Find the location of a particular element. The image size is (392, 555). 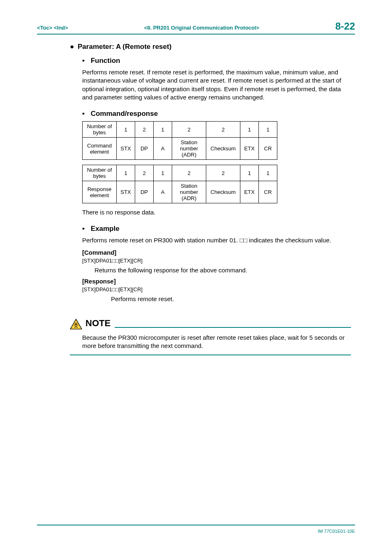

cmdresp-heading-text: Command/response is located at coordinates (124, 113).